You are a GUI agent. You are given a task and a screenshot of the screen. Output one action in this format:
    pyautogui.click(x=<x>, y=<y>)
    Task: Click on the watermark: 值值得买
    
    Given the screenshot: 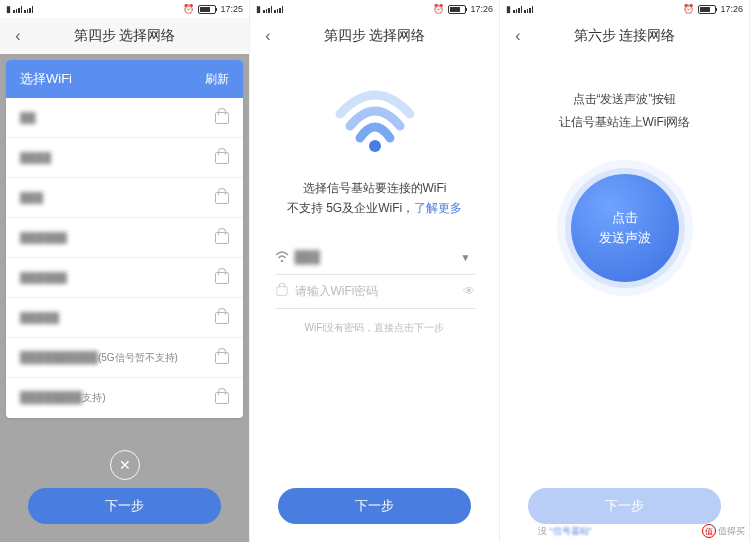 What is the action you would take?
    pyautogui.click(x=724, y=531)
    